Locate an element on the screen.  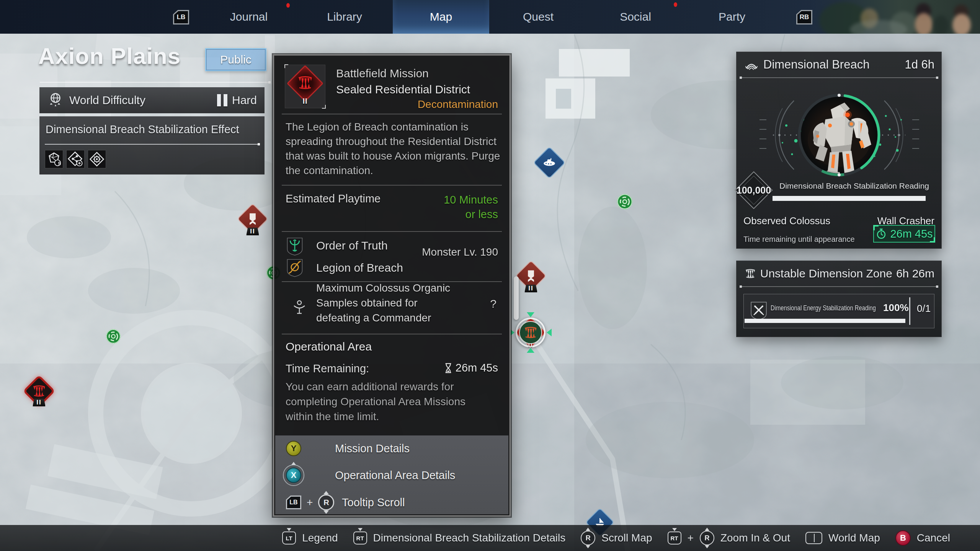
observed-colossus-label: Observed Colossus is located at coordinates (787, 221).